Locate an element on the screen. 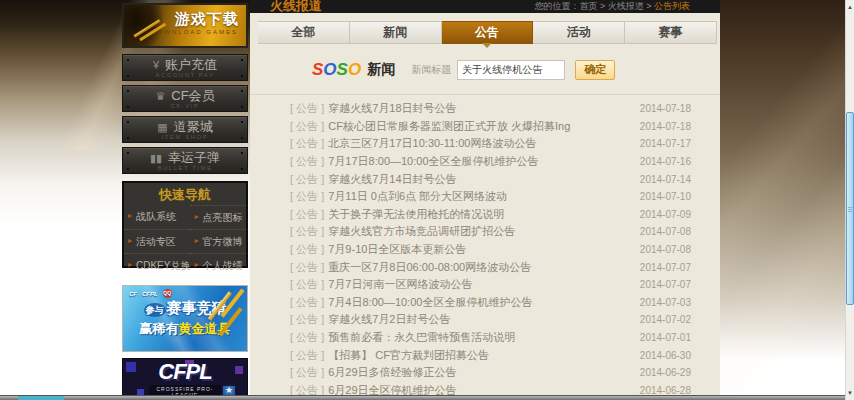 This screenshot has height=400, width=854. announcement-date: 2014-07-02 is located at coordinates (666, 320).